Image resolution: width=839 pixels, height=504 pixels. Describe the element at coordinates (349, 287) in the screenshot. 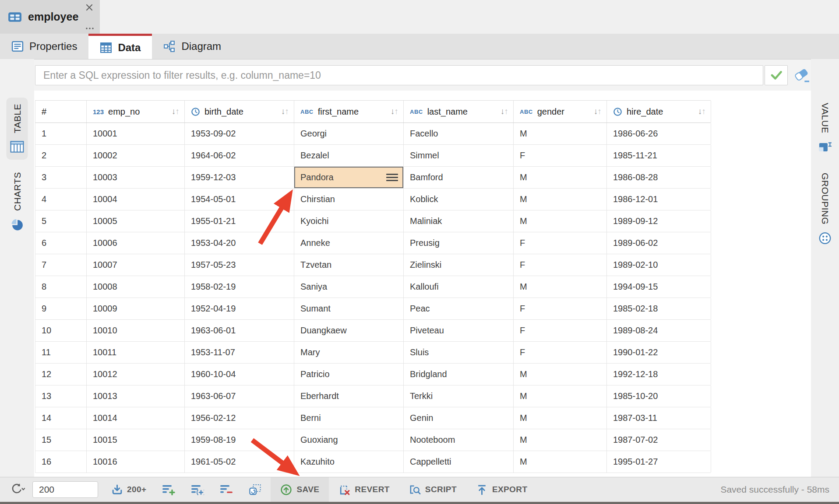

I see `grid-cell: Saniya` at that location.